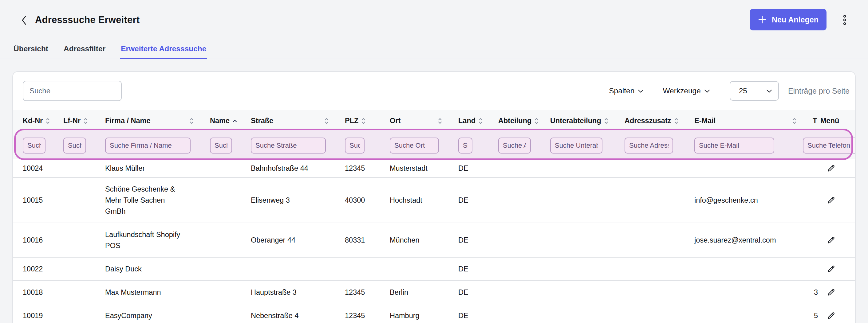 Image resolution: width=868 pixels, height=323 pixels. Describe the element at coordinates (164, 50) in the screenshot. I see `tab-erweiterte-adresssuche: Erweiterte Adresssuche` at that location.